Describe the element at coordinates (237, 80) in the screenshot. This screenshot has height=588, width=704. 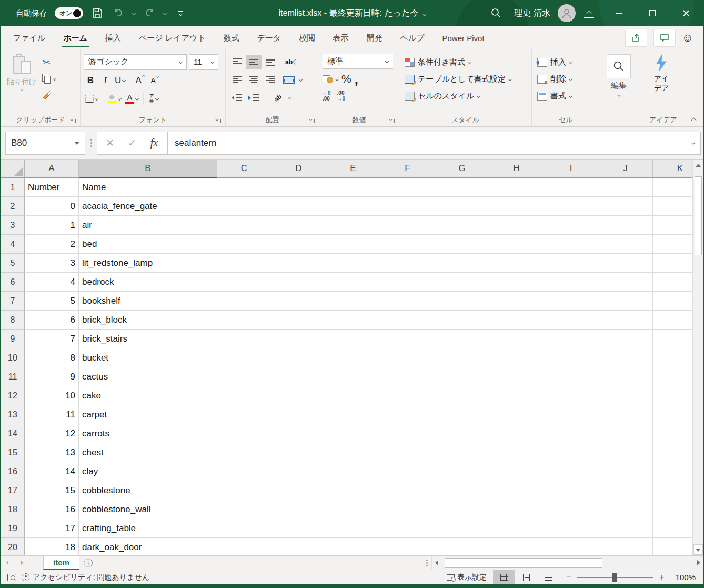
I see `align-left-button` at that location.